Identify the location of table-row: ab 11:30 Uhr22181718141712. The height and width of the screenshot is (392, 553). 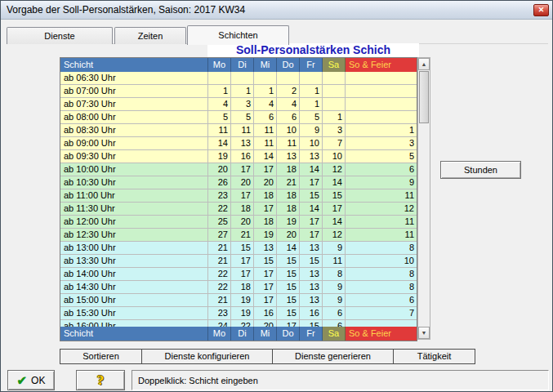
(239, 209).